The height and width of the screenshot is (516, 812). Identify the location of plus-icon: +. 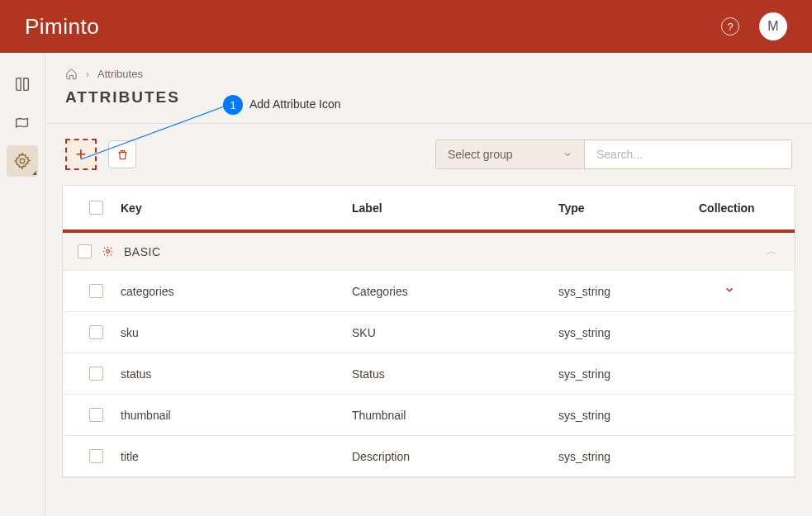
(81, 154).